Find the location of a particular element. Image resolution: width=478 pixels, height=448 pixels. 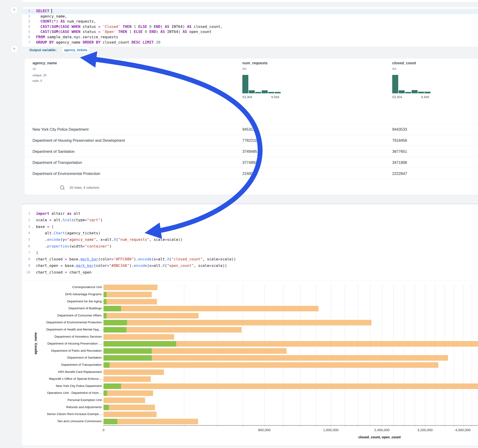

code-line: alt.Chart(agency_tickets) is located at coordinates (250, 233).